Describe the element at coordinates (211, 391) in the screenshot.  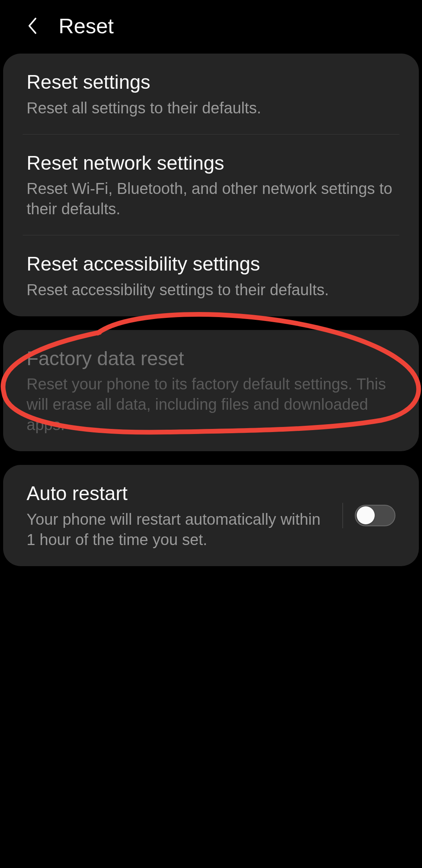
I see `settings-card-2: Factory data reset Reset your phone to i…` at that location.